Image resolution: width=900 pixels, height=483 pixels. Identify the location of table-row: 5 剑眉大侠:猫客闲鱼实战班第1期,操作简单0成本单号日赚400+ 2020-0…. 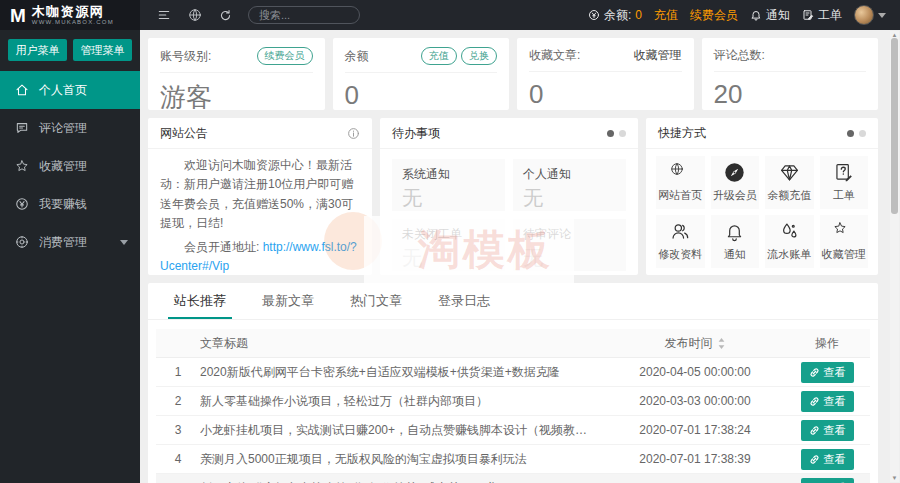
(513, 478).